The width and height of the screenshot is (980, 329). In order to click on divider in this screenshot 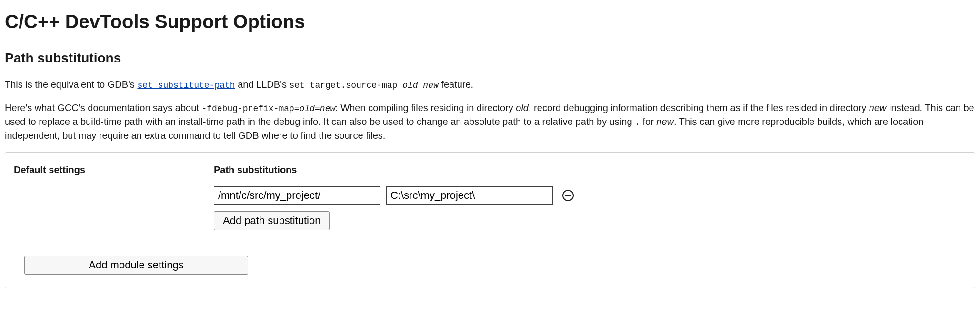, I will do `click(490, 244)`.